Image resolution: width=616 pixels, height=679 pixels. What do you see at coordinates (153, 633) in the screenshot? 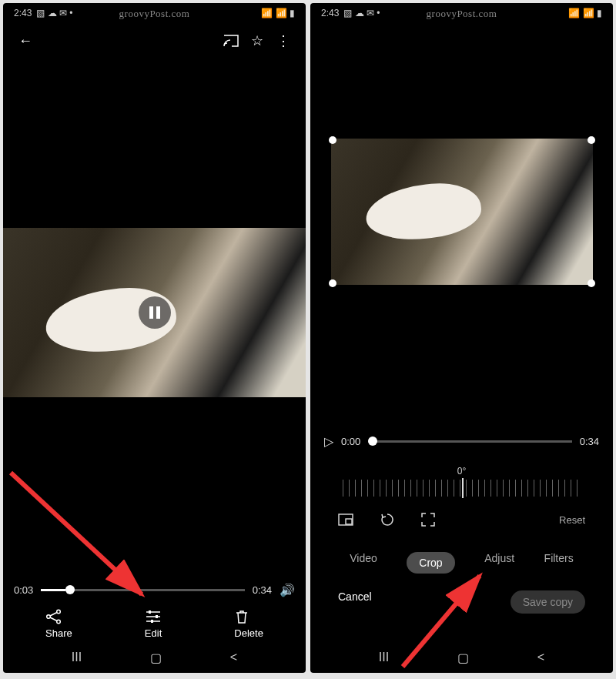
I see `edit-label: Edit` at bounding box center [153, 633].